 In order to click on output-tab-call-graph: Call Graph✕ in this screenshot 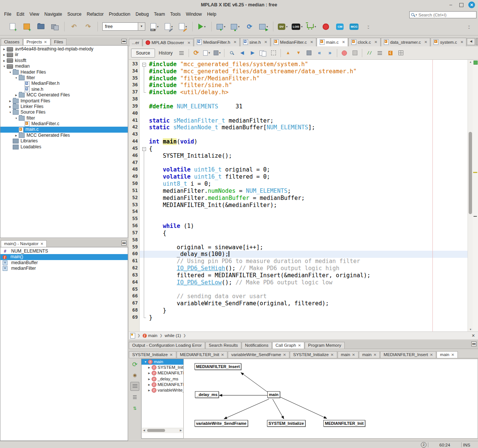, I will do `click(288, 345)`.